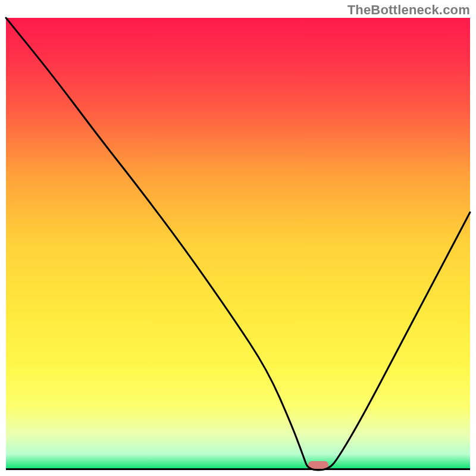 Image resolution: width=476 pixels, height=476 pixels. I want to click on baseline, so click(238, 469).